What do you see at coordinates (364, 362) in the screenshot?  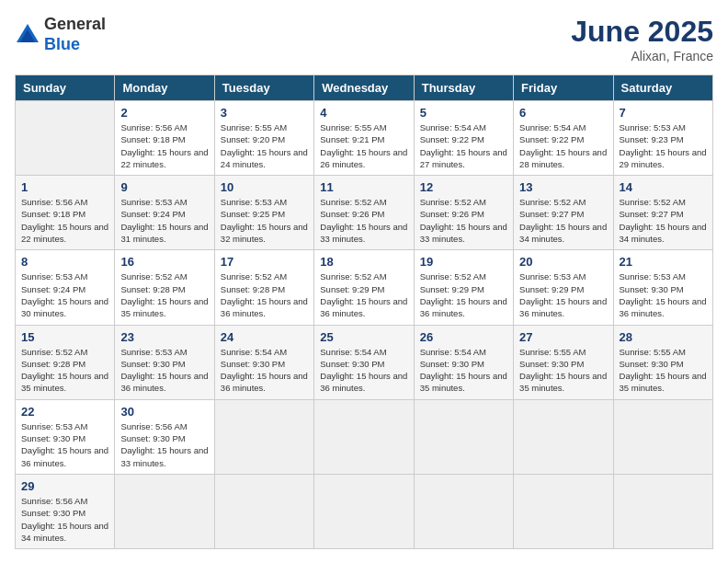 I see `table-row: 25 Sunrise: 5:54 AMSunset: 9:30 PMDaylig…` at bounding box center [364, 362].